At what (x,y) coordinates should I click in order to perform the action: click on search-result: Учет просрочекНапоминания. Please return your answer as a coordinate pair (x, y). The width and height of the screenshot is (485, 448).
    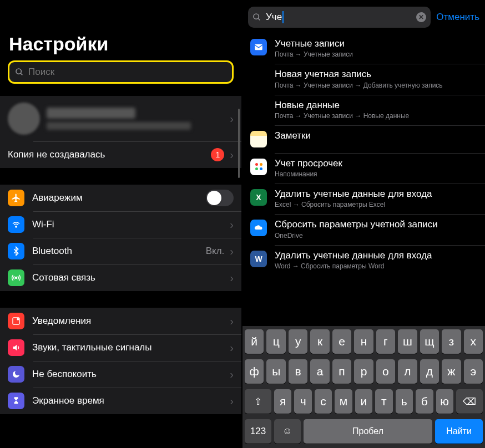
    Looking at the image, I should click on (364, 169).